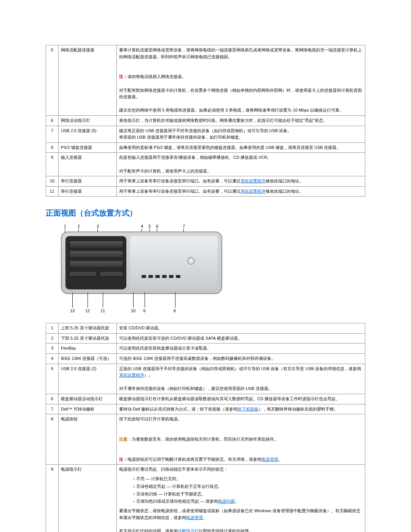 The width and height of the screenshot is (411, 532). Describe the element at coordinates (188, 530) in the screenshot. I see `diagnostic-lights-link: 诊断指示灯` at that location.